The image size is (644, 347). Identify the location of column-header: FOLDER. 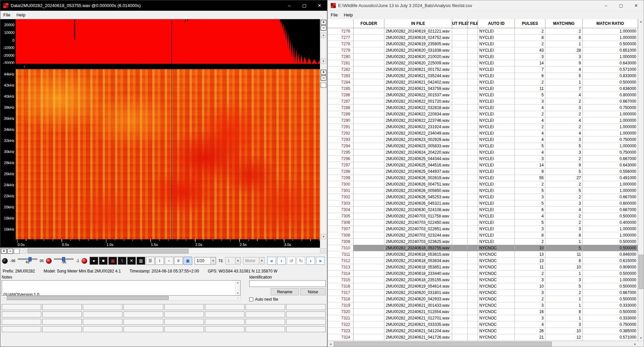
(369, 23).